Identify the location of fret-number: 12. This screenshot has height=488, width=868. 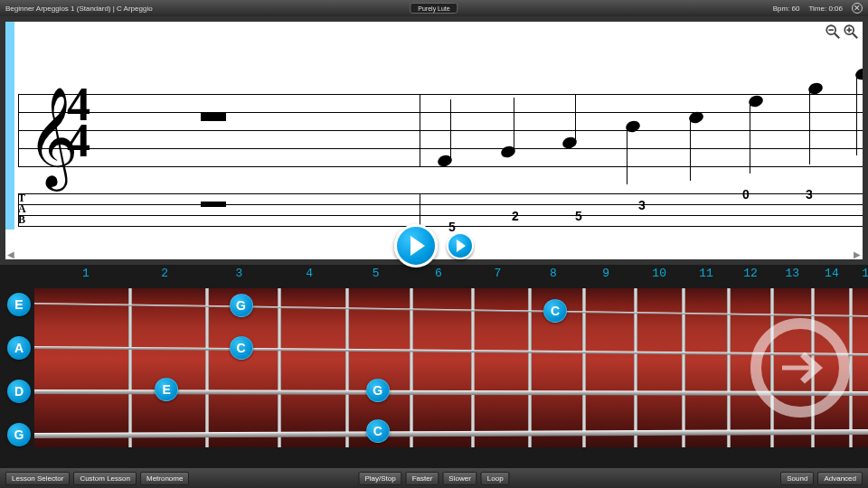
(750, 273).